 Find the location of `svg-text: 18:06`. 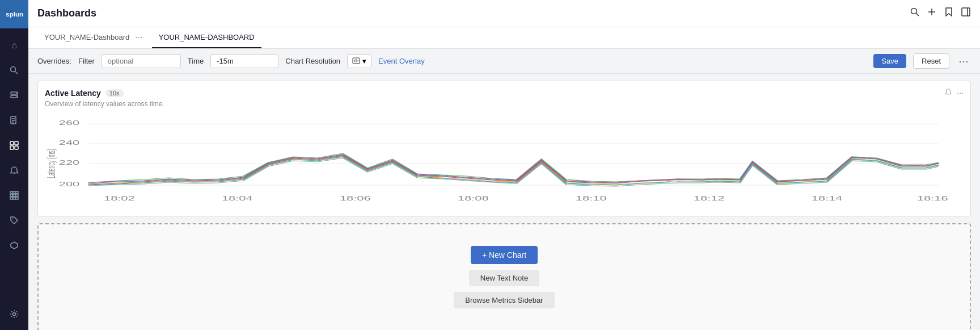

svg-text: 18:06 is located at coordinates (355, 199).